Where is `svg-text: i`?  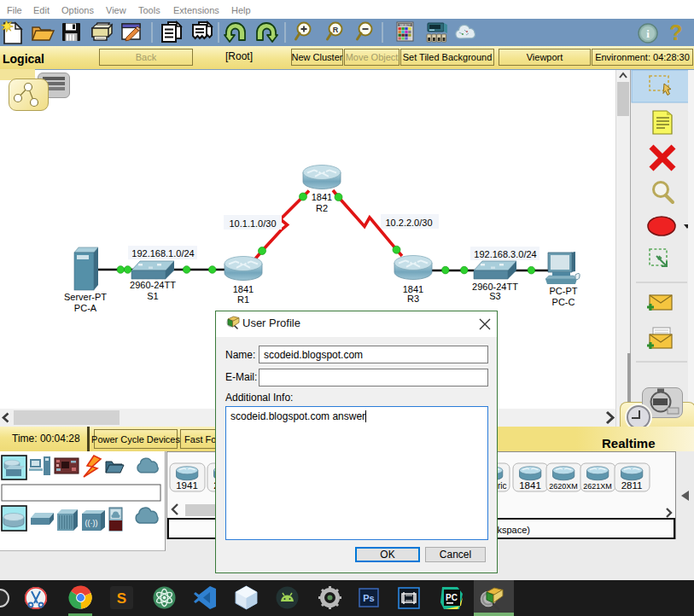 svg-text: i is located at coordinates (648, 34).